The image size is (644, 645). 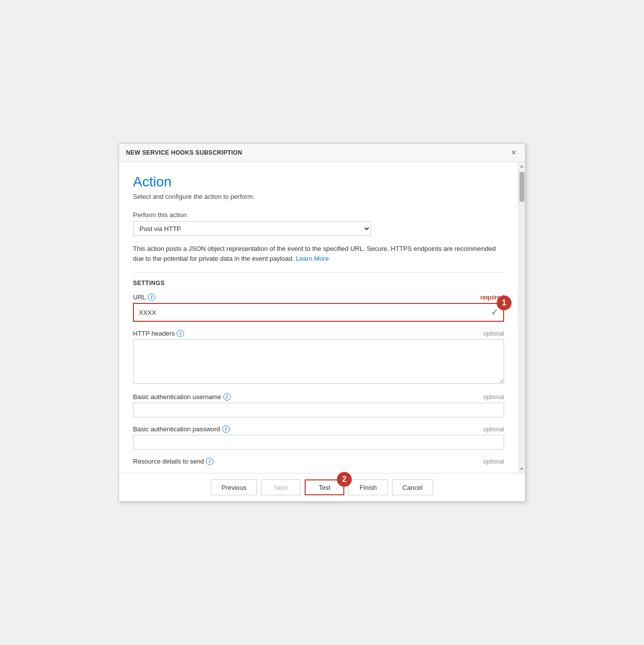 What do you see at coordinates (319, 215) in the screenshot?
I see `perform-action-label: Perform this action` at bounding box center [319, 215].